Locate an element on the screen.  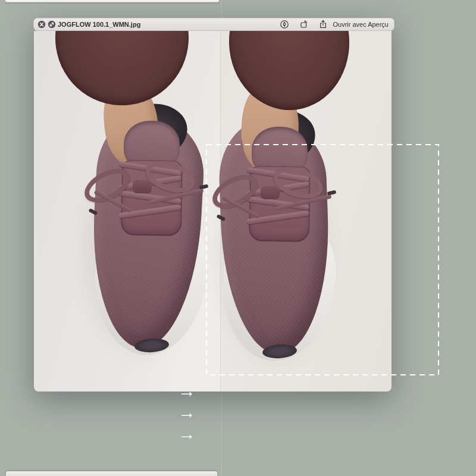
right-shoe is located at coordinates (278, 239).